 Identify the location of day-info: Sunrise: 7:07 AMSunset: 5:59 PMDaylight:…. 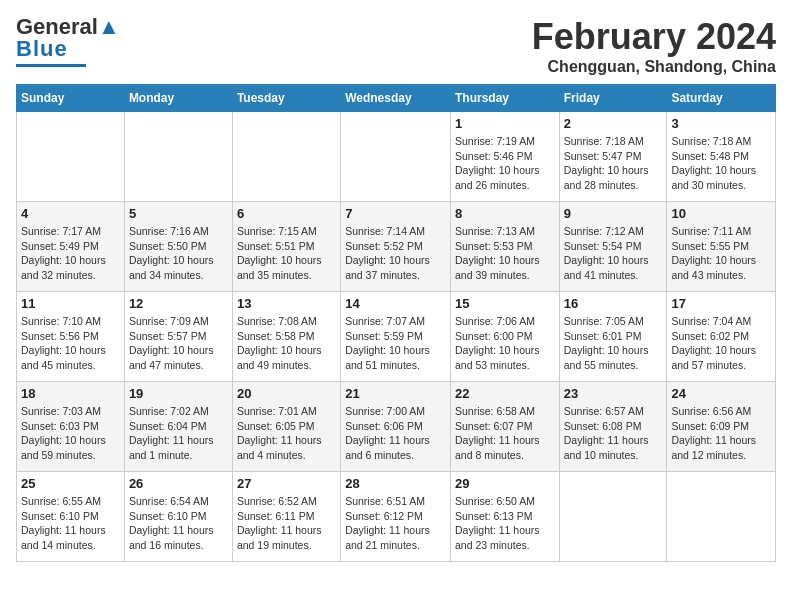
(396, 344).